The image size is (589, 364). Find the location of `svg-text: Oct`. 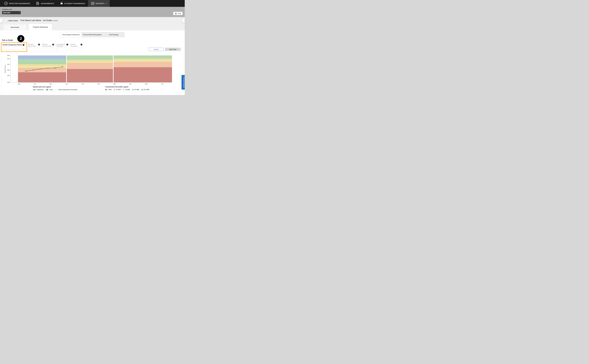

svg-text: Oct is located at coordinates (35, 84).